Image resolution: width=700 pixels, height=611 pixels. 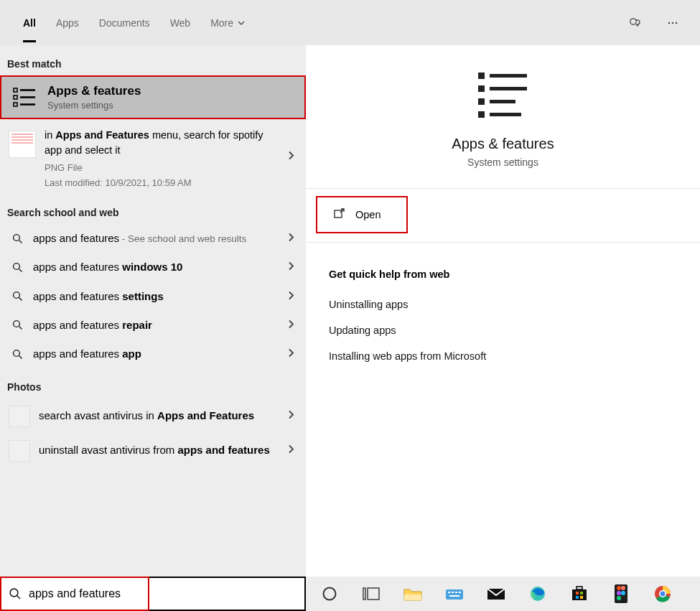 I want to click on preview-title: Apps & features, so click(x=503, y=144).